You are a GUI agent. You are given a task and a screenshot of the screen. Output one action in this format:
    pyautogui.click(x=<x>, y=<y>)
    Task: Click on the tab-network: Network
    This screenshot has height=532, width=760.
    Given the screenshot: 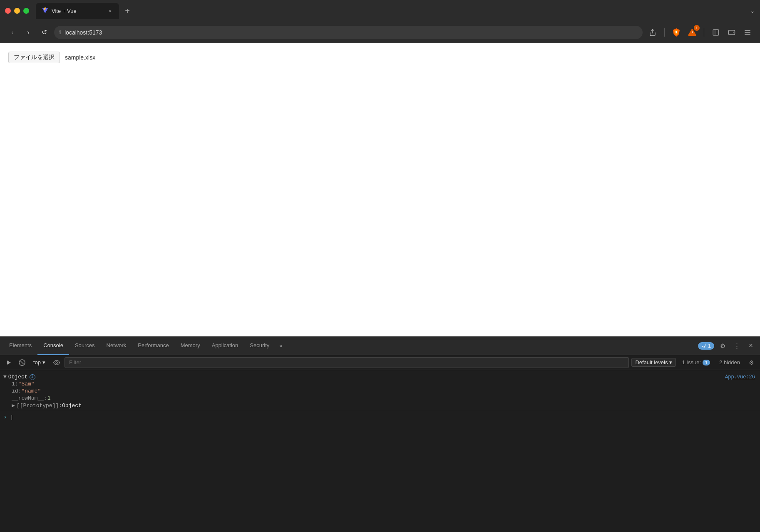 What is the action you would take?
    pyautogui.click(x=117, y=346)
    